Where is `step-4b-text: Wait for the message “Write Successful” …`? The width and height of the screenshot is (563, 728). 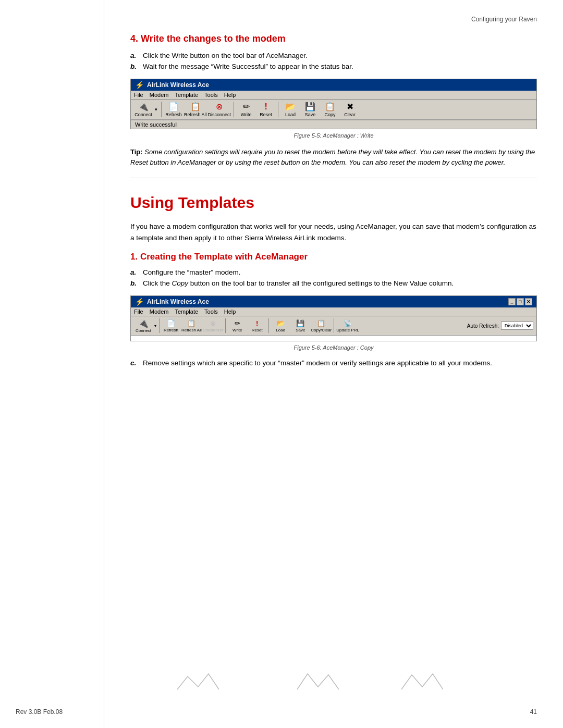 step-4b-text: Wait for the message “Write Successful” … is located at coordinates (340, 67).